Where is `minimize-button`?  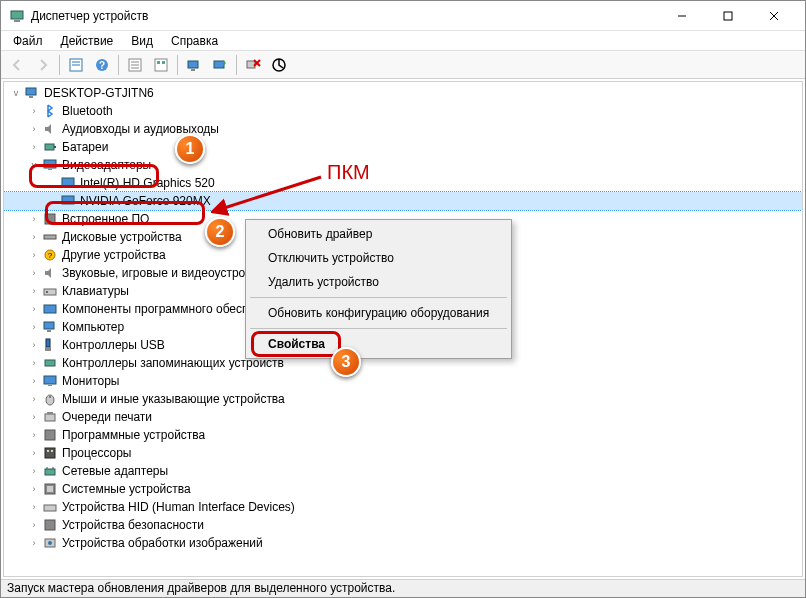 minimize-button is located at coordinates (682, 16).